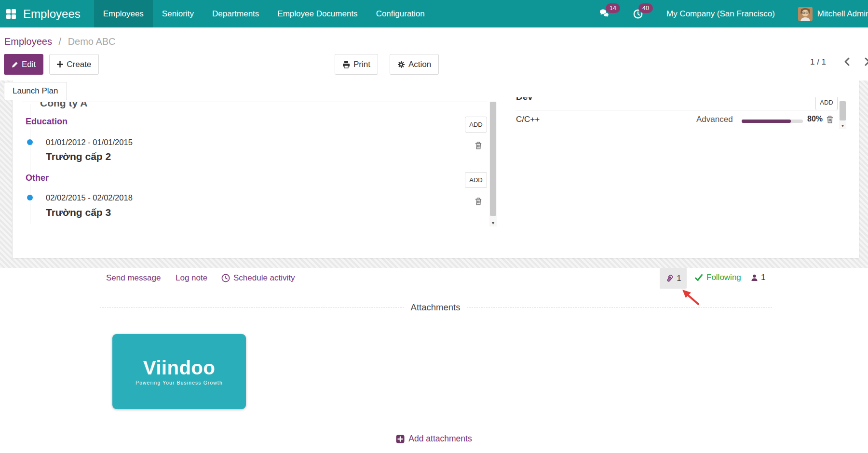  What do you see at coordinates (39, 178) in the screenshot?
I see `resume-section-other: Other` at bounding box center [39, 178].